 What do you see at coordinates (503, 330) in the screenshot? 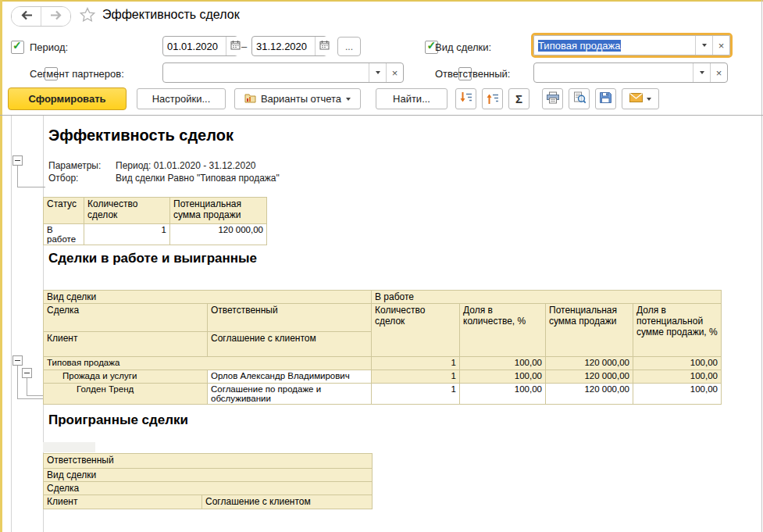
I see `main-header-count-share: Доля в количестве, %` at bounding box center [503, 330].